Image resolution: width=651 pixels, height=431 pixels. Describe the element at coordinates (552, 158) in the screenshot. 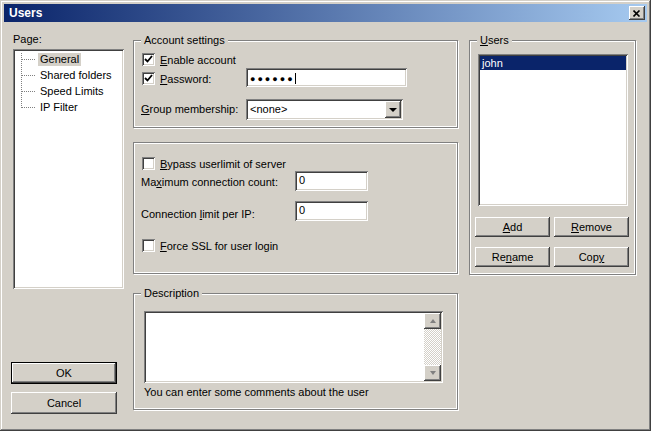

I see `users-group: Users john Add Remove Rename Copy` at that location.